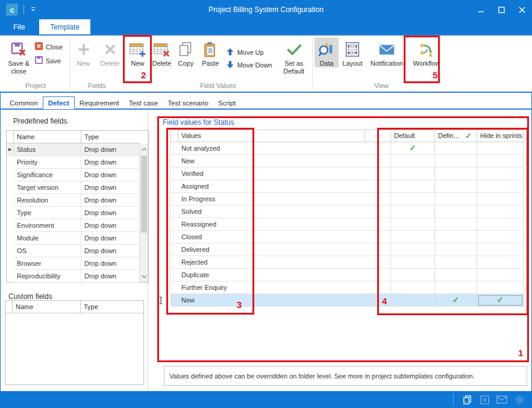 This screenshot has width=532, height=408. What do you see at coordinates (137, 52) in the screenshot?
I see `new-field-value-button: New` at bounding box center [137, 52].